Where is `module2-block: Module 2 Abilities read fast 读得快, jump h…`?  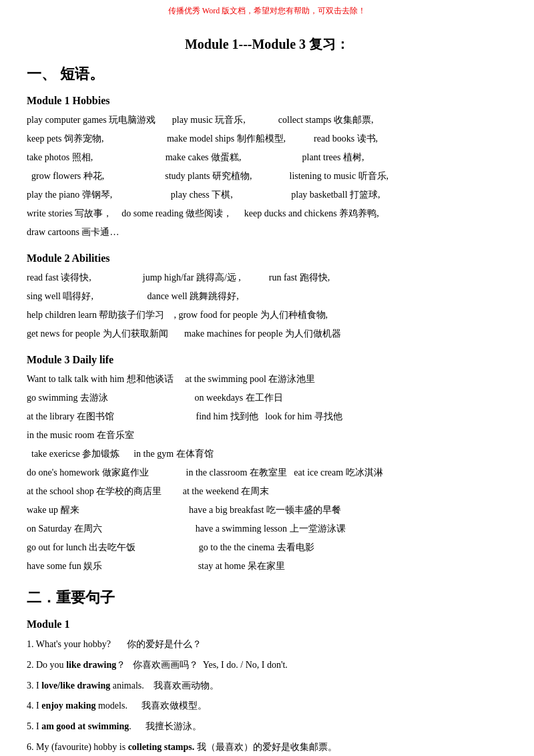 module2-block: Module 2 Abilities read fast 读得快, jump h… is located at coordinates (267, 298).